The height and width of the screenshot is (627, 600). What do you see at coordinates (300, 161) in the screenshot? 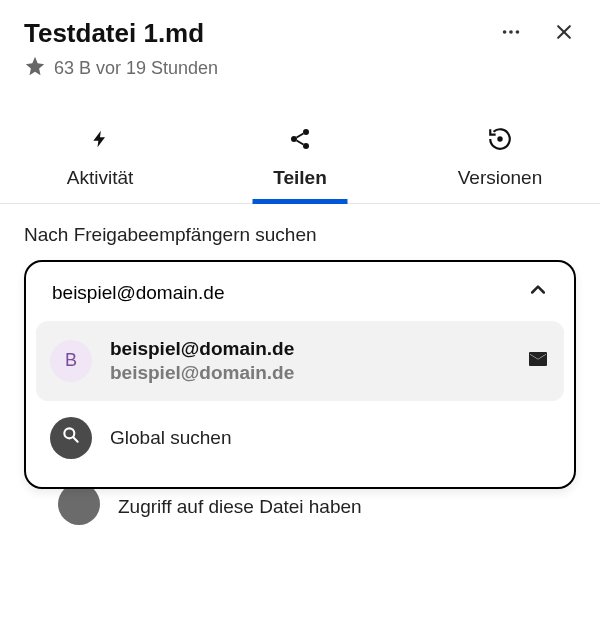
I see `tabs: Aktivität Teilen Versionen` at bounding box center [300, 161].